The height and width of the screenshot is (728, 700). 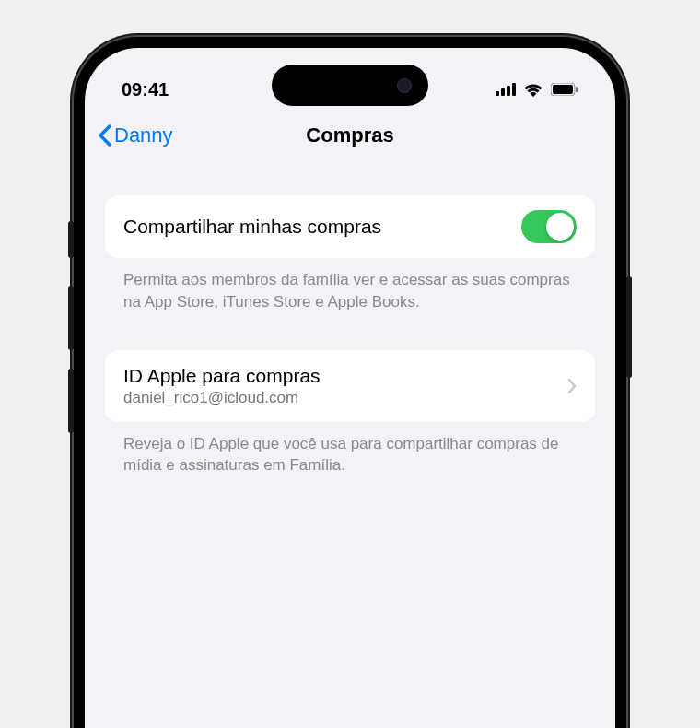 What do you see at coordinates (404, 86) in the screenshot?
I see `camera-icon` at bounding box center [404, 86].